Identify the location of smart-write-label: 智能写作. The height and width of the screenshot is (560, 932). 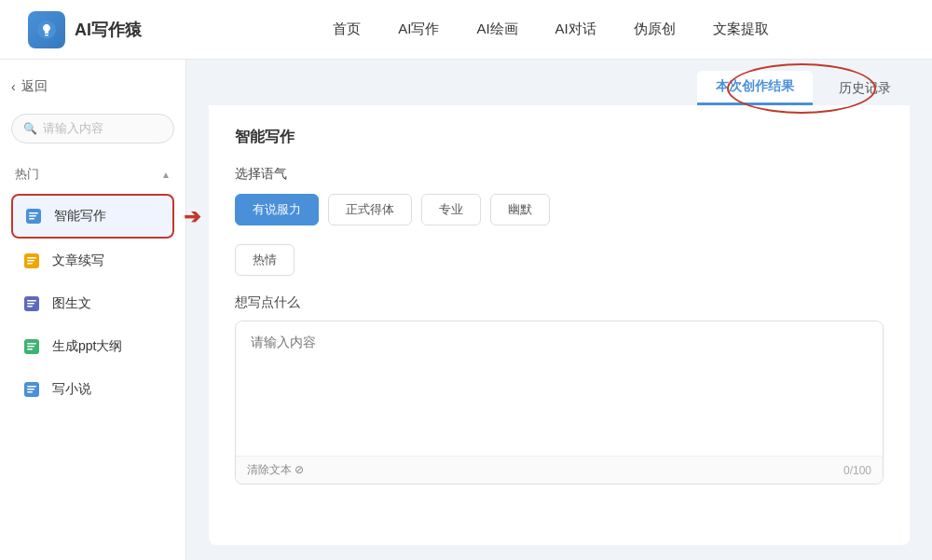
(80, 216).